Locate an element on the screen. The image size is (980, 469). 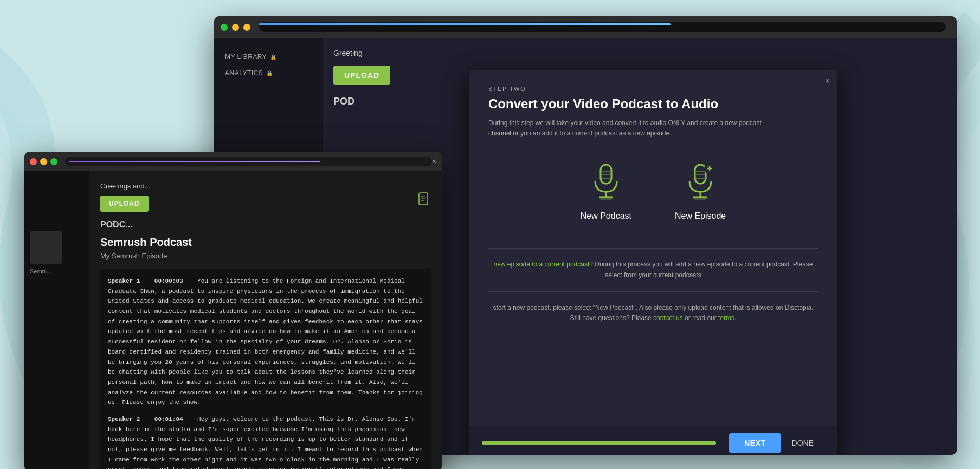
next-button: NEXT is located at coordinates (755, 443).